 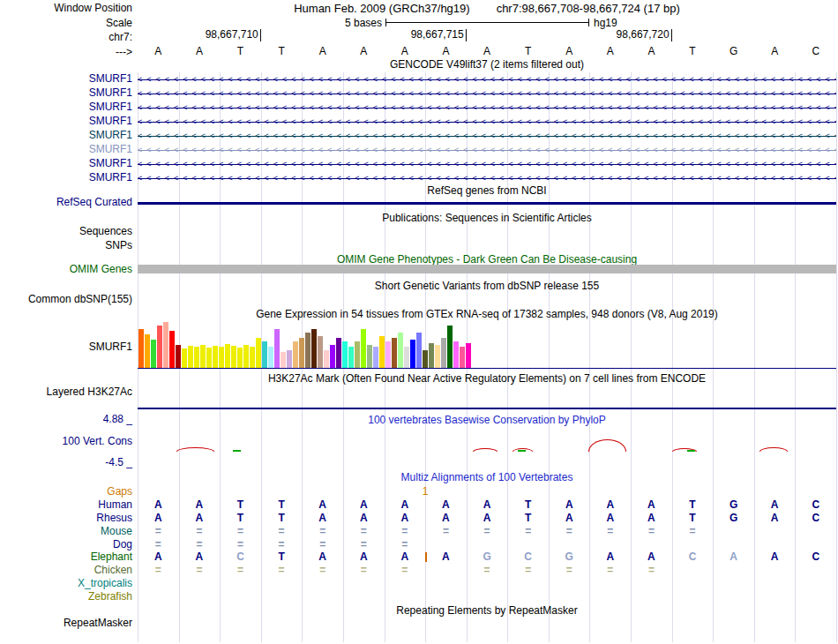 What do you see at coordinates (66, 300) in the screenshot?
I see `dbsnp-label: Common dbSNP(155)` at bounding box center [66, 300].